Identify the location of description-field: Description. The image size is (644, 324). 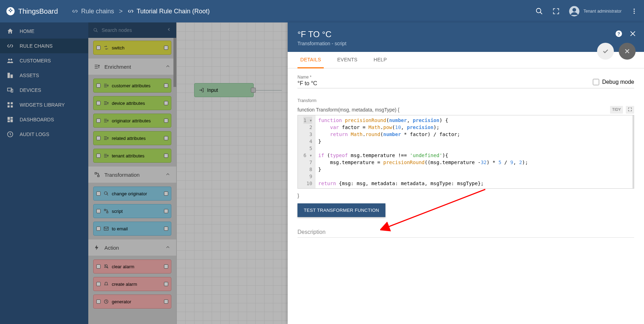
(466, 234).